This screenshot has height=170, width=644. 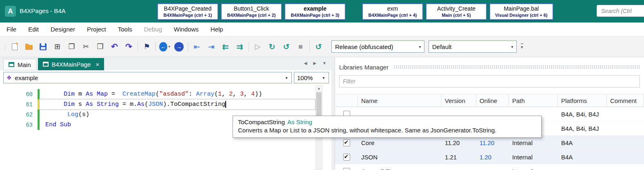 I want to click on code-token: 4, so click(x=253, y=94).